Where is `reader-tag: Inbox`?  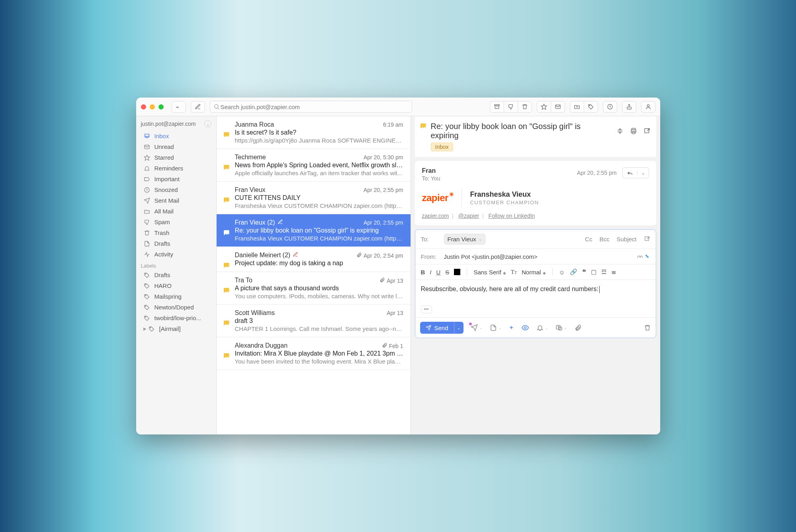 reader-tag: Inbox is located at coordinates (442, 147).